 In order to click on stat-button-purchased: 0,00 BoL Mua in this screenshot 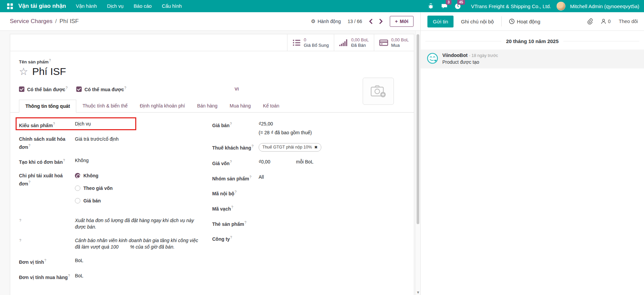, I will do `click(394, 43)`.